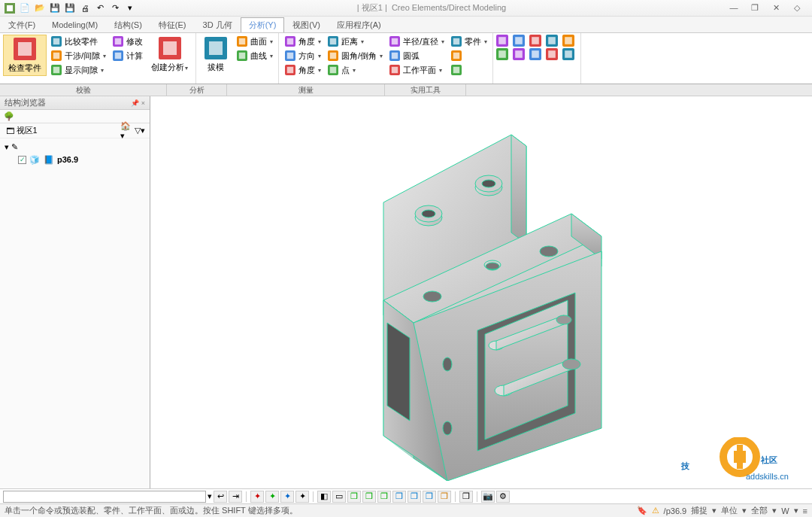  Describe the element at coordinates (128, 131) in the screenshot. I see `home-icon: 🏠▾` at that location.